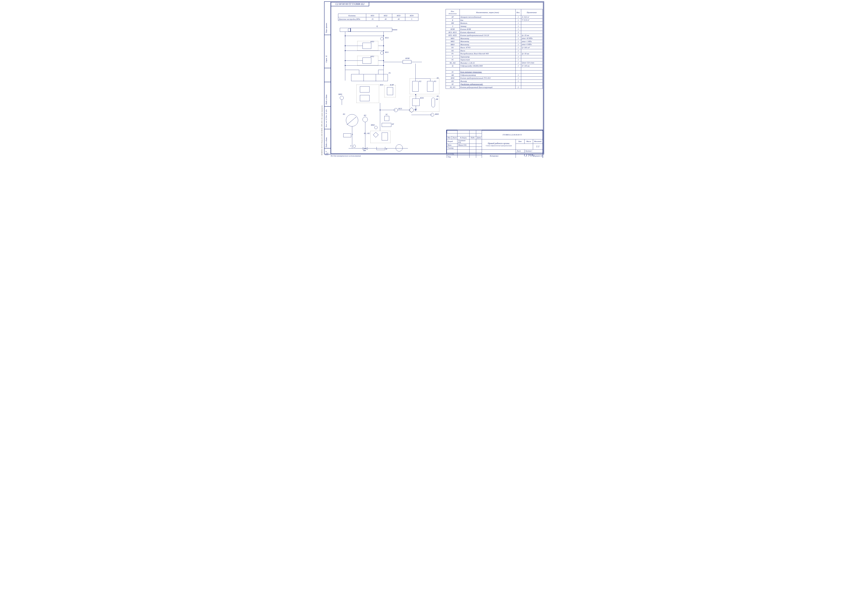 The image size is (868, 614). Describe the element at coordinates (387, 38) in the screenshot. I see `lbl-ko2: КО2` at that location.